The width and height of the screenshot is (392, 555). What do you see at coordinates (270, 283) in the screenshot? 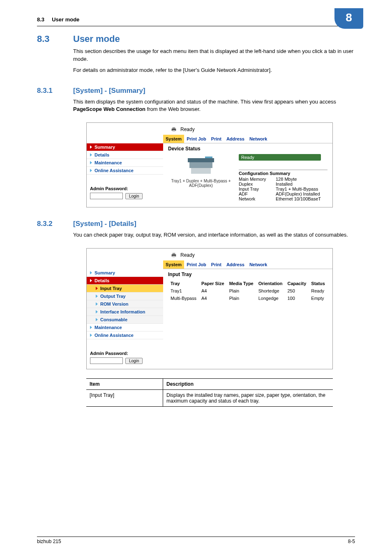
I see `th-orientation: Orientation` at bounding box center [270, 283].